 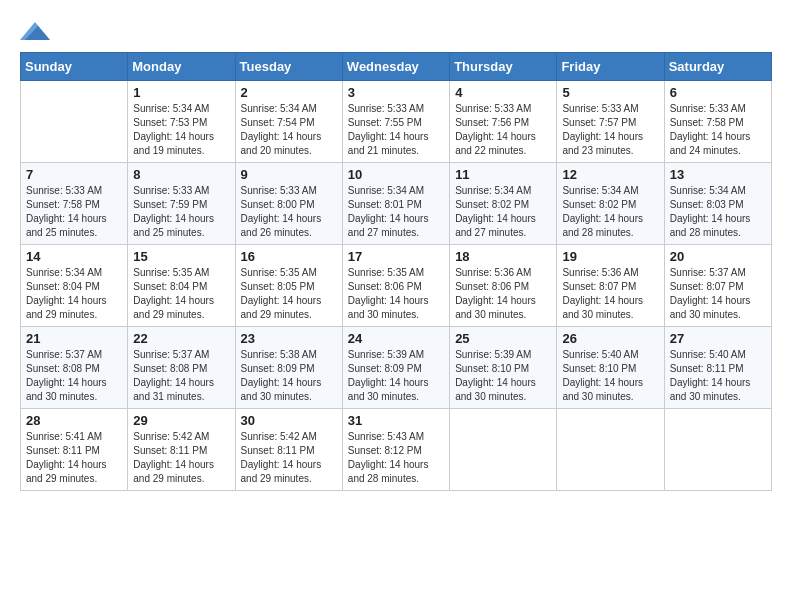 I want to click on day-info: Sunrise: 5:40 AM Sunset: 8:11 PM Dayligh…, so click(x=718, y=376).